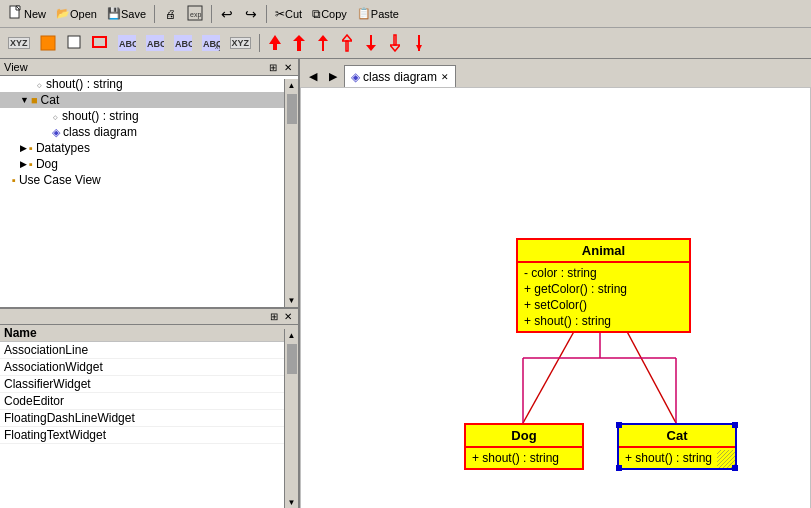  Describe the element at coordinates (251, 14) in the screenshot. I see `redo-button: ↪` at that location.